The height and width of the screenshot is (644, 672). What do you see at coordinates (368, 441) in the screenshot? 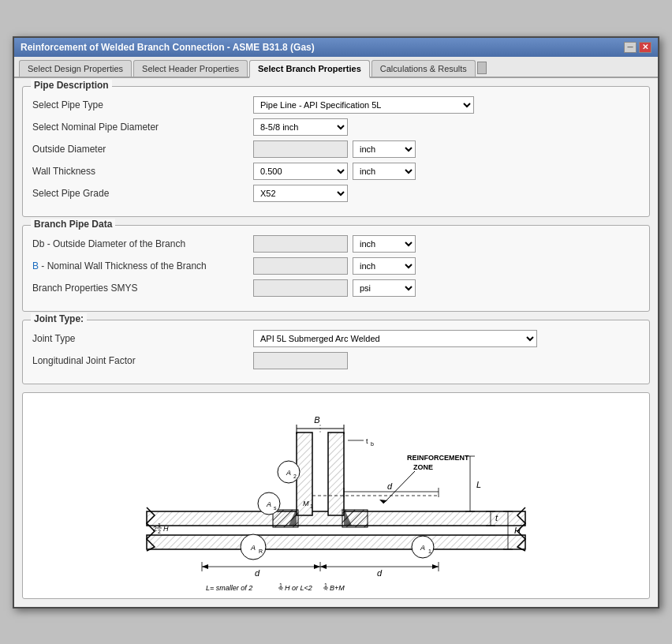
I see `svg-text: t` at bounding box center [368, 441].